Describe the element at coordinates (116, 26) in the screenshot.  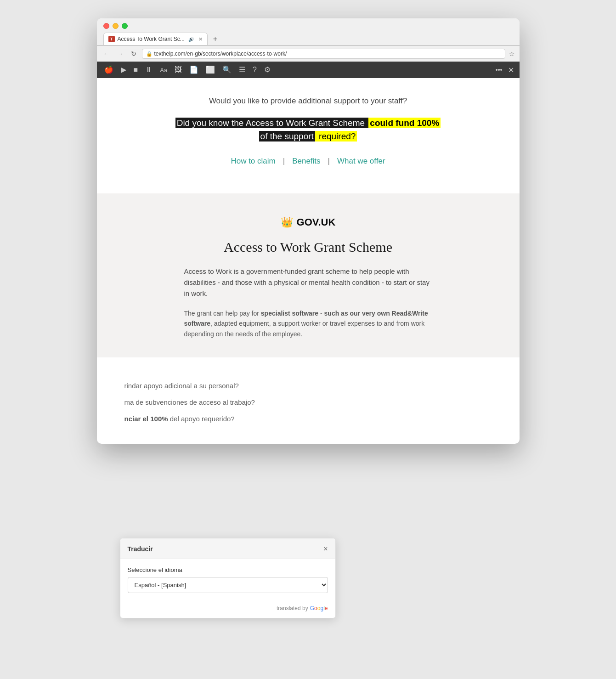
I see `minimize-traffic-light` at that location.